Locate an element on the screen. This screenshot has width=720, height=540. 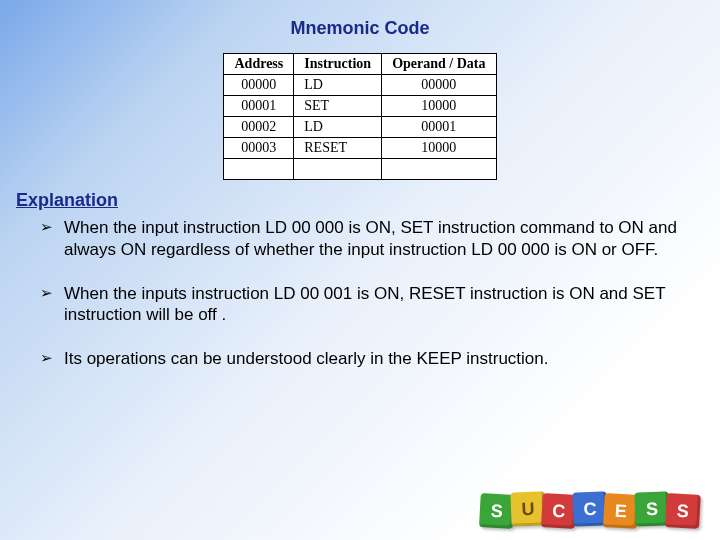
page-title: Mnemonic Code is located at coordinates (360, 20).